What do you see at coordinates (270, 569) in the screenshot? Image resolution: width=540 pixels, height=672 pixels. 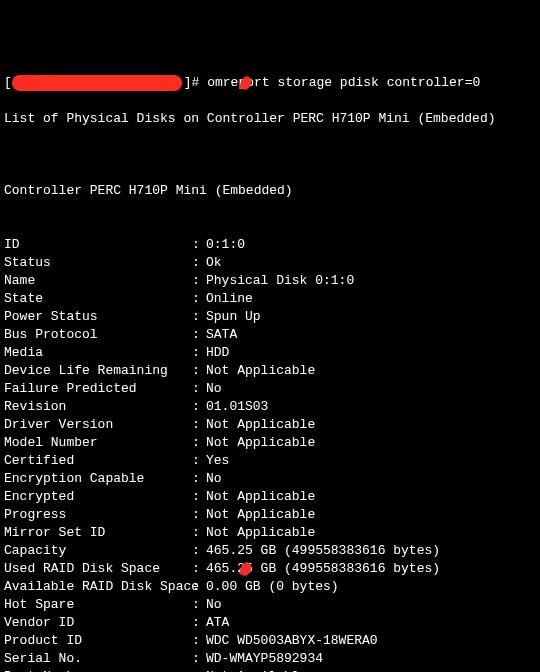 I see `property-row: Used RAID Disk Space: 465.25 GB (4995583…` at bounding box center [270, 569].